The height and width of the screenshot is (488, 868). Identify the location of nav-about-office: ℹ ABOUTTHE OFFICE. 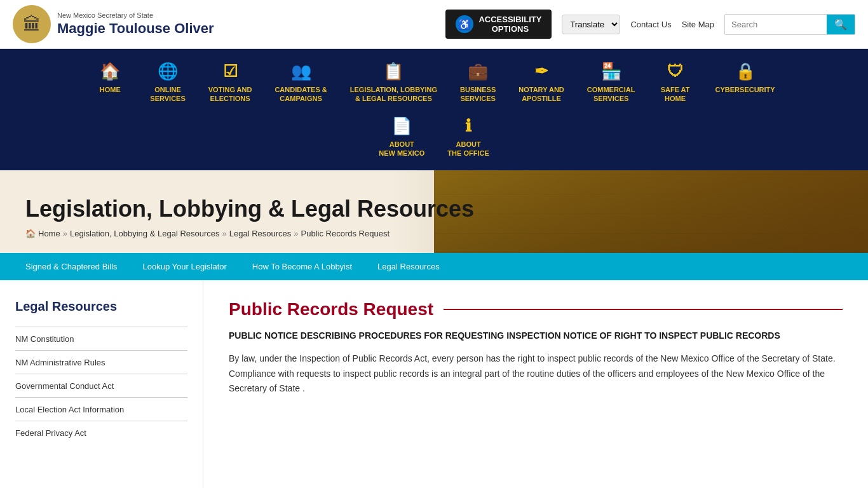
(468, 137).